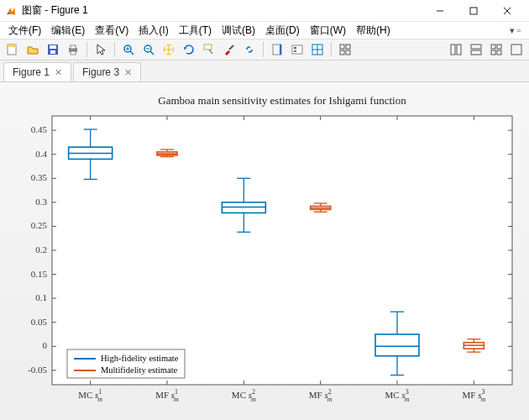 Image resolution: width=529 pixels, height=420 pixels. Describe the element at coordinates (249, 50) in the screenshot. I see `link-button` at that location.